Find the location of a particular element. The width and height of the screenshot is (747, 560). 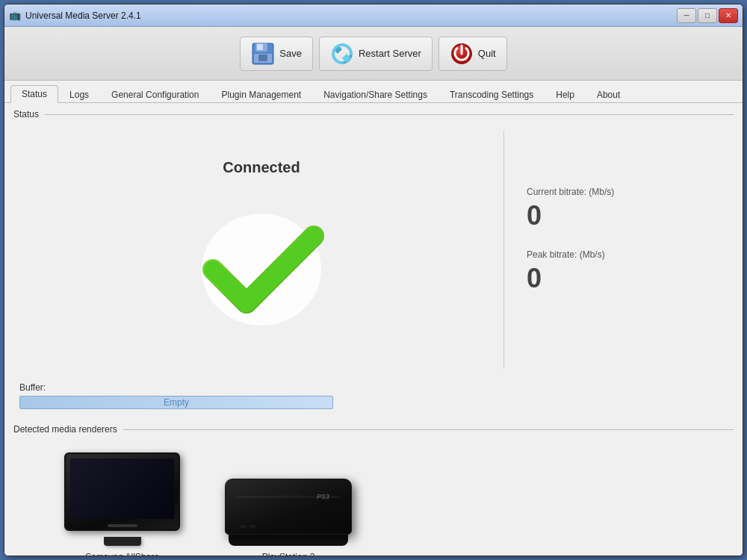

checkmark-icon is located at coordinates (261, 266).